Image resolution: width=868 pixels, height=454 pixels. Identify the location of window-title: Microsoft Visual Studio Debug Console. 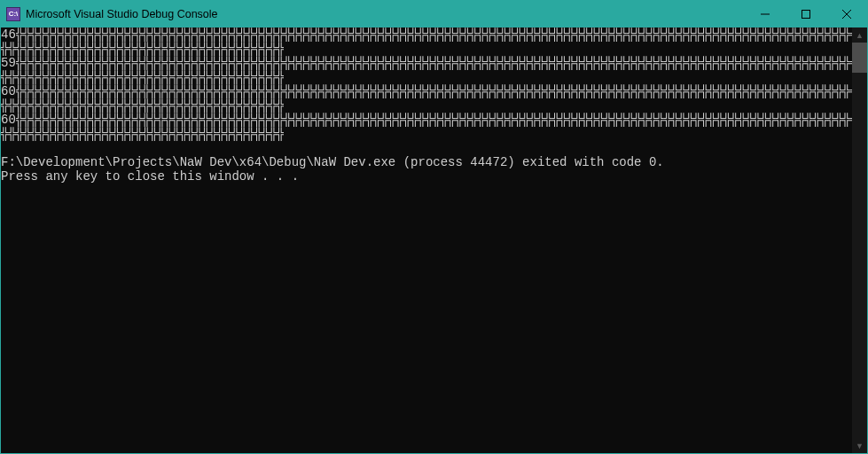
(122, 14).